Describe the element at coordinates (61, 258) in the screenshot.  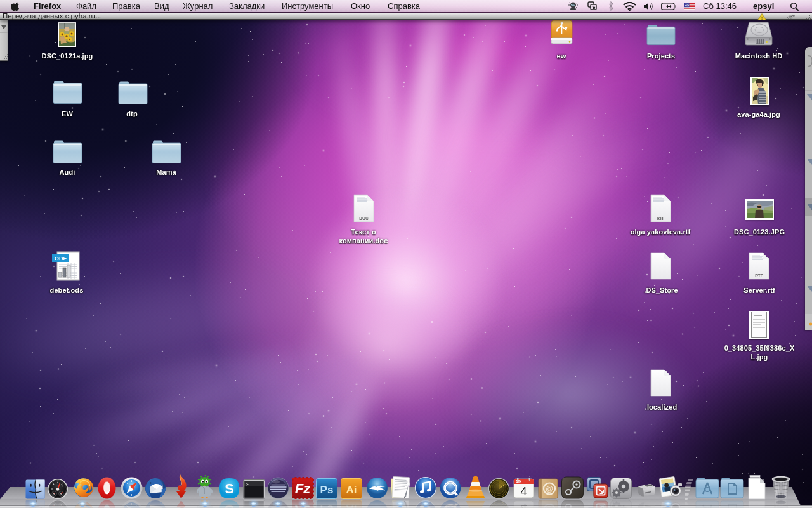
I see `svg-text: ODF` at that location.